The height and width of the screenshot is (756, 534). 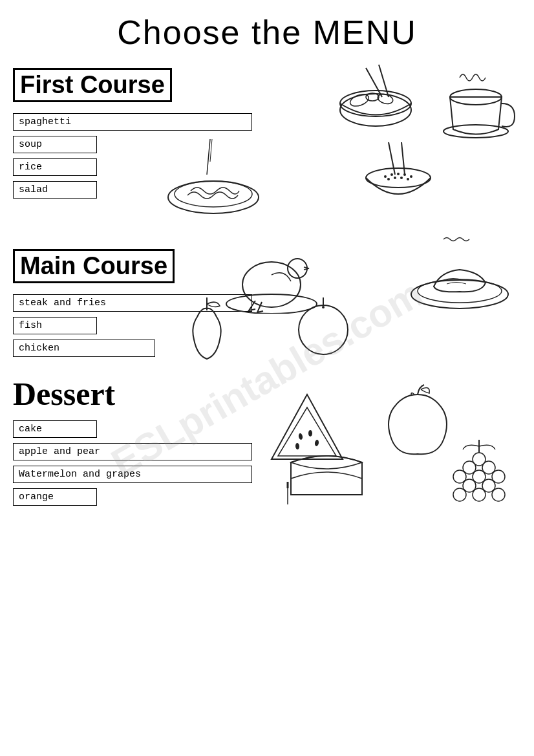 I want to click on steak-plate-icon, so click(x=460, y=275).